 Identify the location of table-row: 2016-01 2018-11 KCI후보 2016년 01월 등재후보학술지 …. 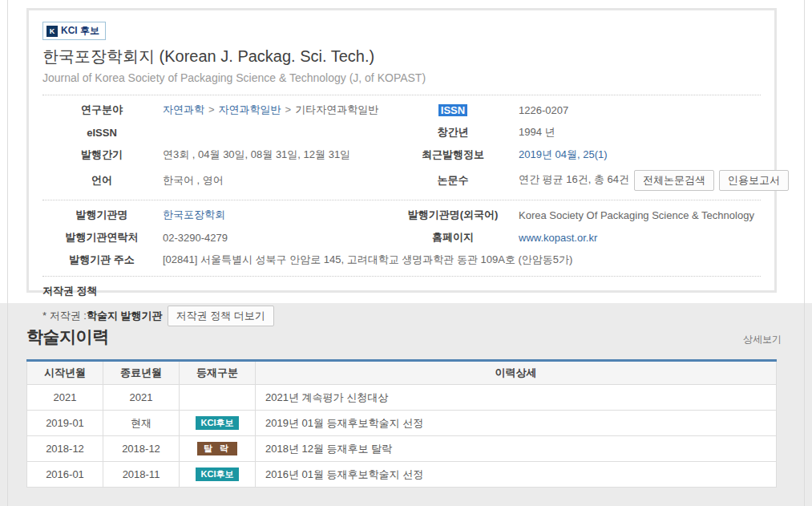
(402, 475).